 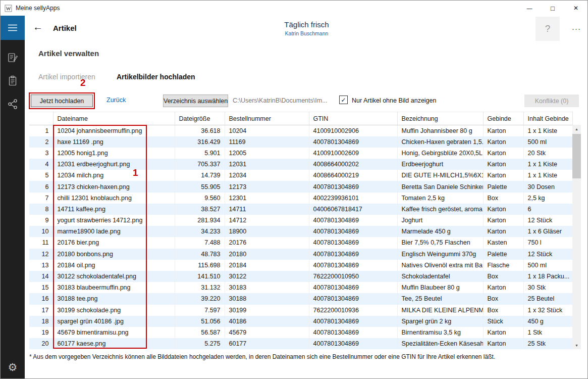 What do you see at coordinates (548, 29) in the screenshot?
I see `help-button: ?` at bounding box center [548, 29].